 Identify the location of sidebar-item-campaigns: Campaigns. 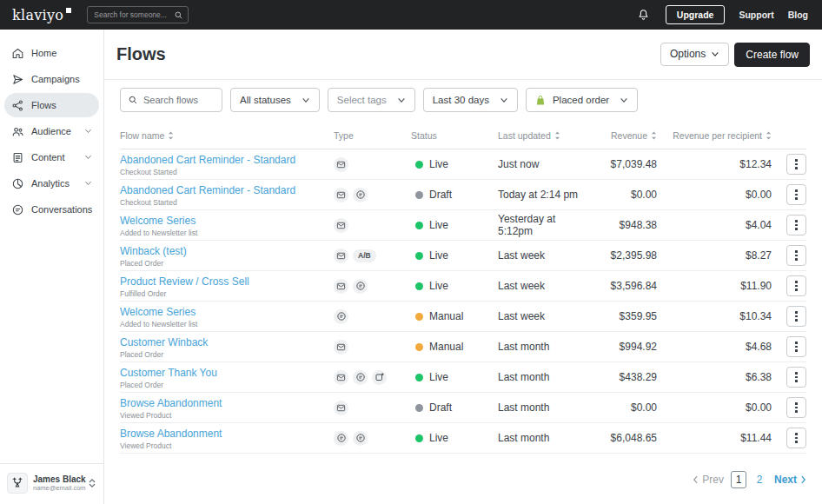
(52, 79).